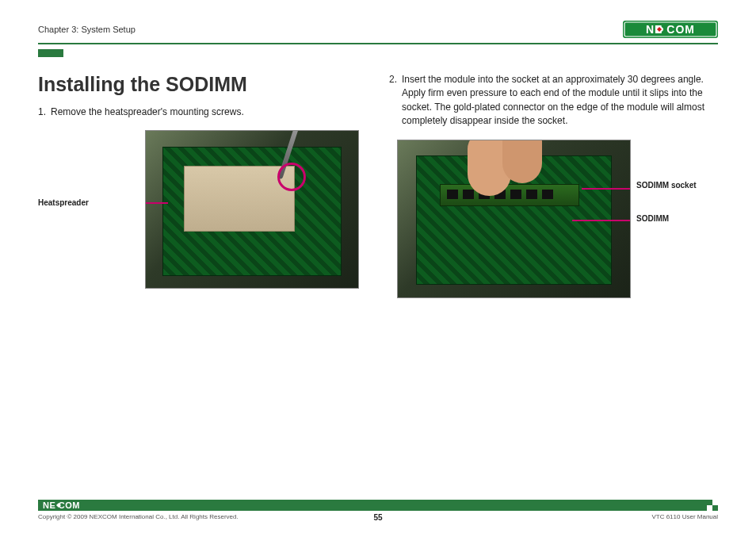  I want to click on copyright-text: Copyright © 2009 NEXCOM International Co…, so click(138, 517).